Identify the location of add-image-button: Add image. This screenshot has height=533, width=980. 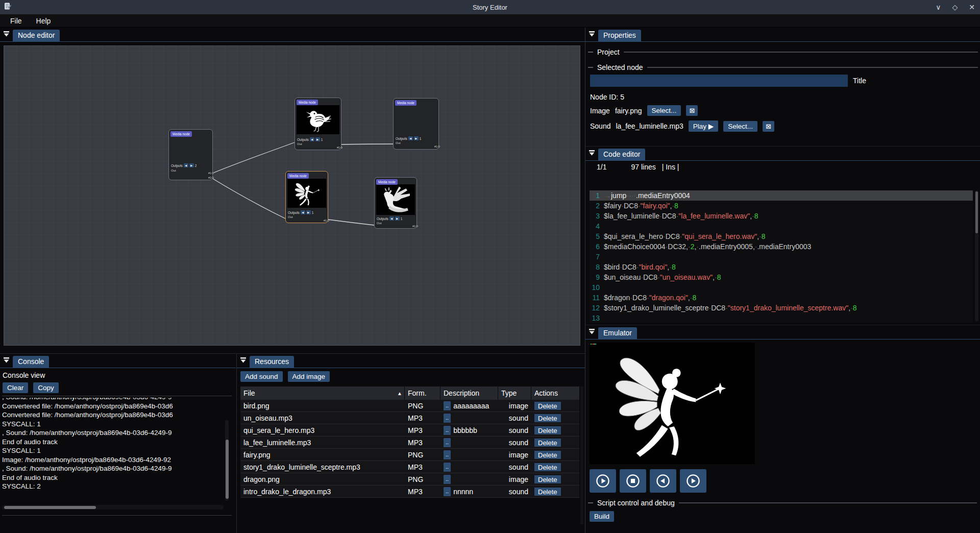
(309, 377).